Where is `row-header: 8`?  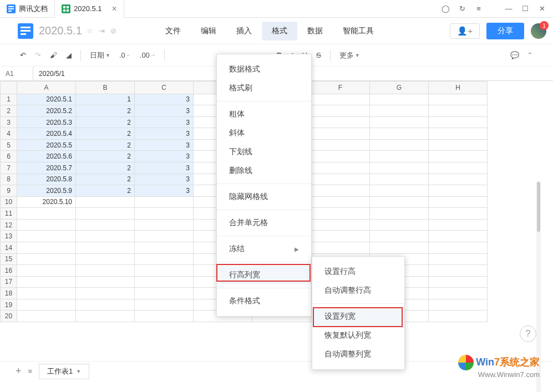
row-header: 8 is located at coordinates (9, 180).